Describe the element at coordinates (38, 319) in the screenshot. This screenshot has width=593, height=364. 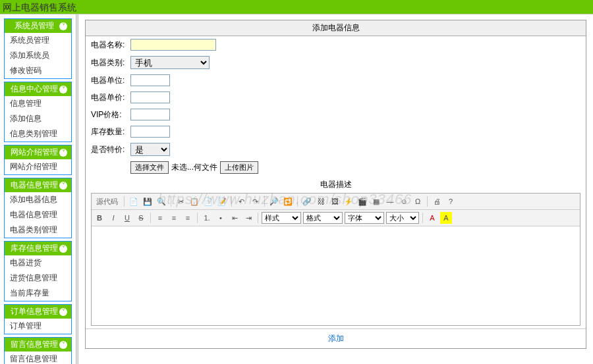
I see `menu-group: 订单信息管理˅订单管理` at that location.